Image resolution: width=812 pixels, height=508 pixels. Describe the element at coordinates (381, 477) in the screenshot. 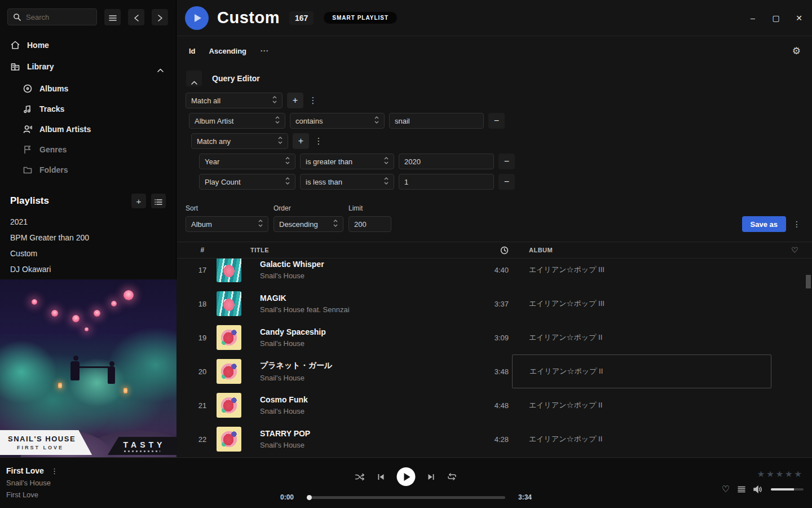

I see `previous-button` at that location.